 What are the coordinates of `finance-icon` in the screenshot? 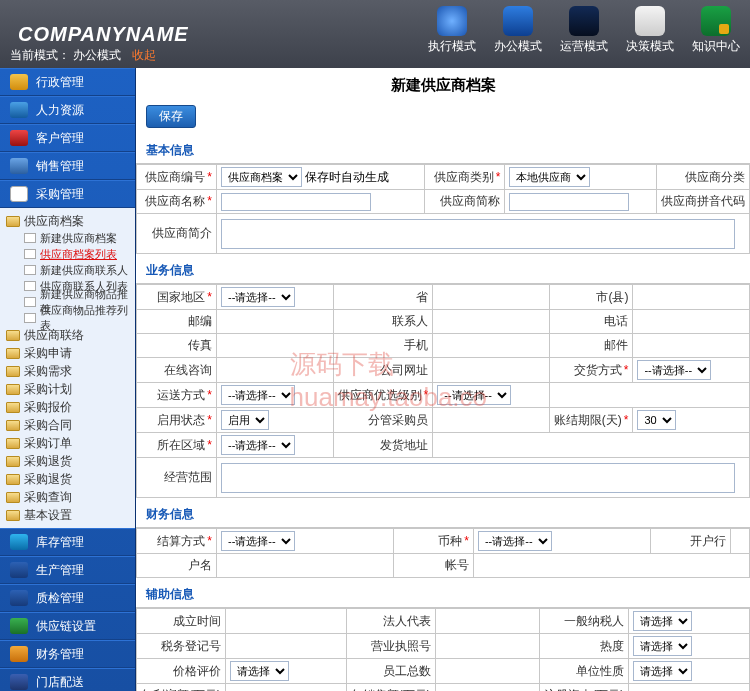 It's located at (19, 654).